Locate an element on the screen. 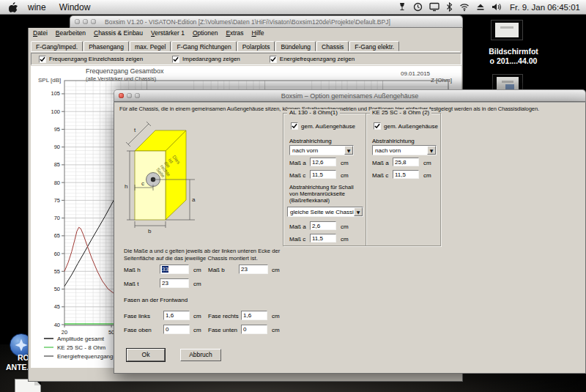 The image size is (586, 392). mass-h-label: Maß h is located at coordinates (132, 270).